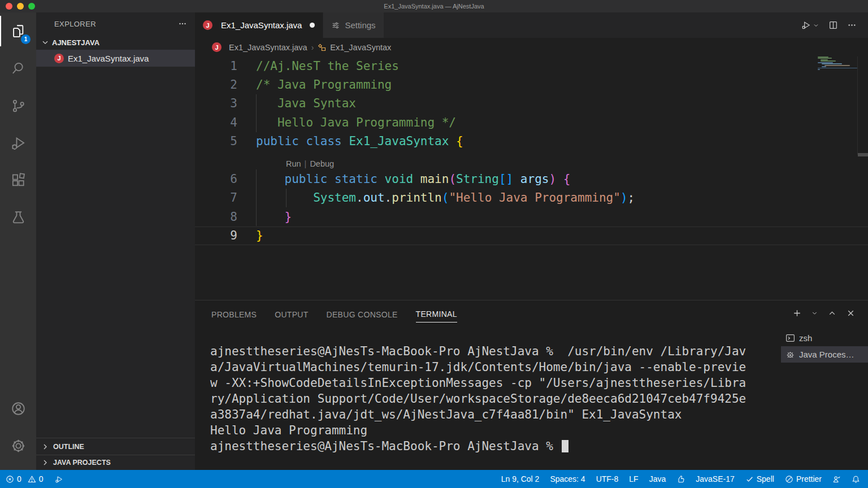  I want to click on maximize-panel-icon, so click(832, 313).